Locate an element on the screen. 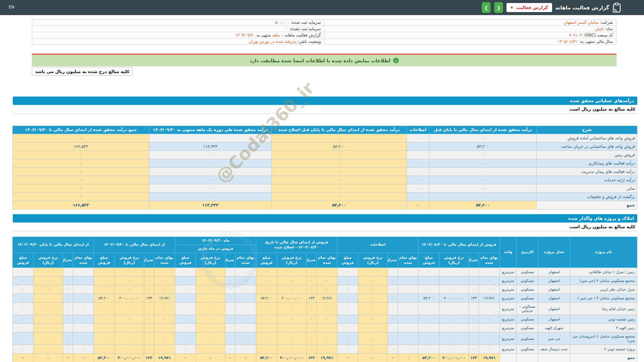  company-info-row: گزارش فعالیت ماهانه ۱ ماهه منتهی به ۱۴۰۴… is located at coordinates (178, 36).